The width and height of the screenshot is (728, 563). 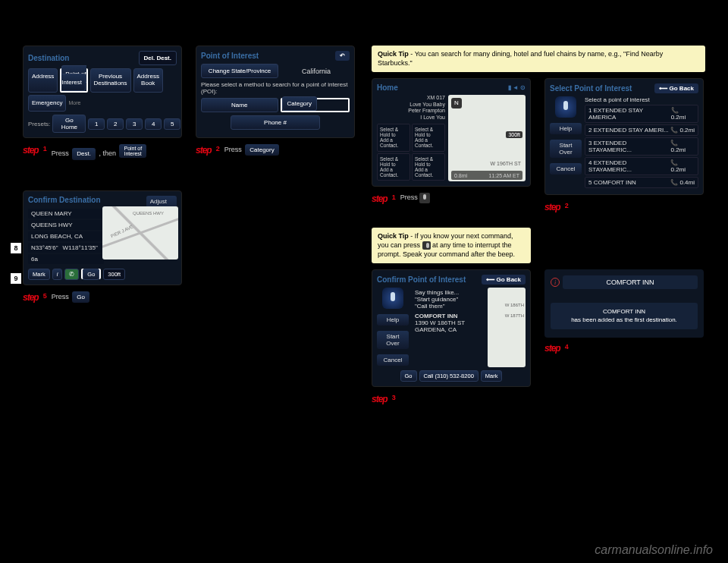 What do you see at coordinates (409, 376) in the screenshot?
I see `cpi-go-button: Go` at bounding box center [409, 376].